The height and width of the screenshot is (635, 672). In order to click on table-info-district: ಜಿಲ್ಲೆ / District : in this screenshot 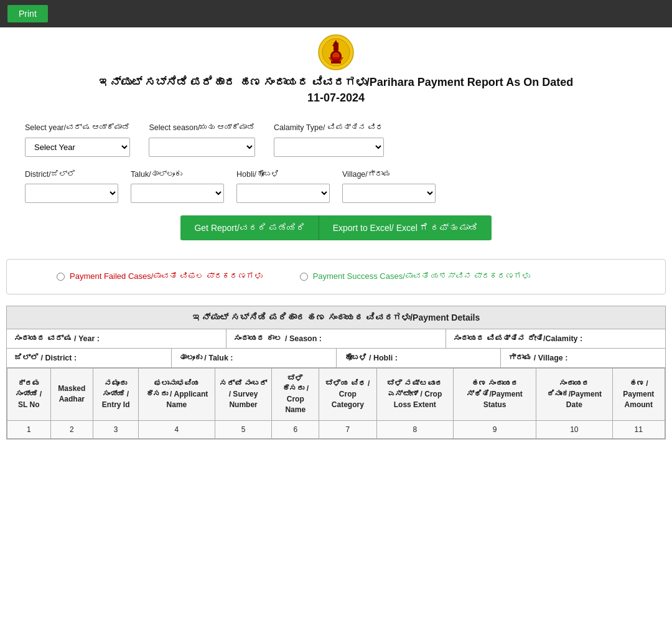, I will do `click(90, 358)`.